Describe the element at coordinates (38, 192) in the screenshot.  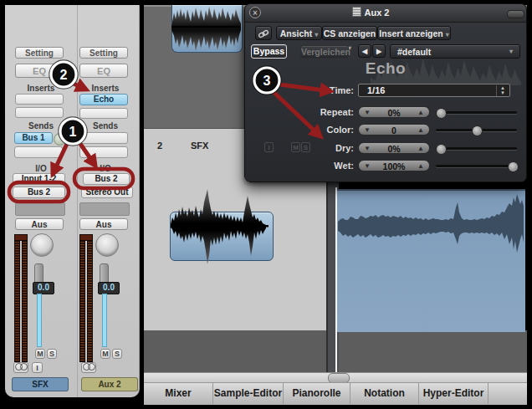
I see `io-output-slot: Bus 2` at that location.